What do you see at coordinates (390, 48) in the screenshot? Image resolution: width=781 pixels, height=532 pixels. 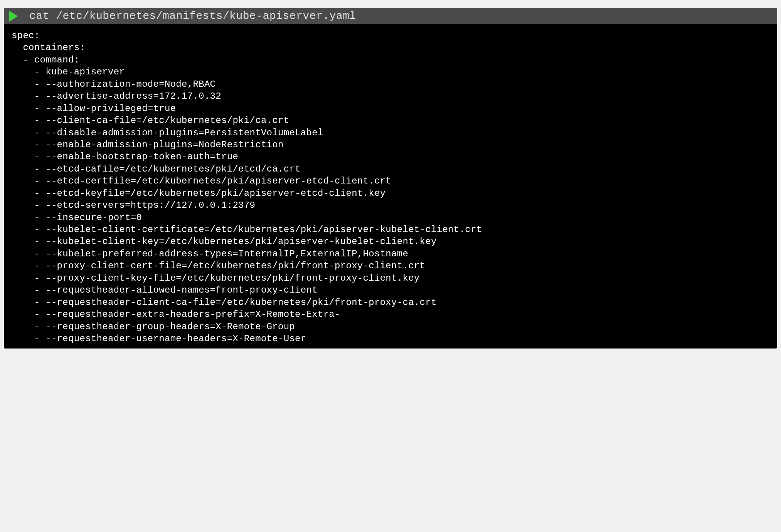 I see `yaml-line: containers:` at bounding box center [390, 48].